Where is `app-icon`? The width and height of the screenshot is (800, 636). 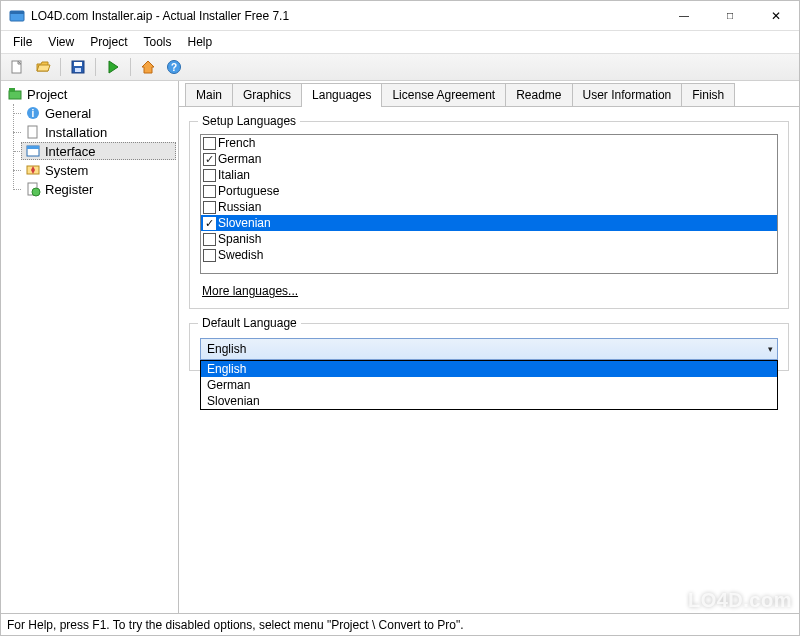
app-icon is located at coordinates (17, 16).